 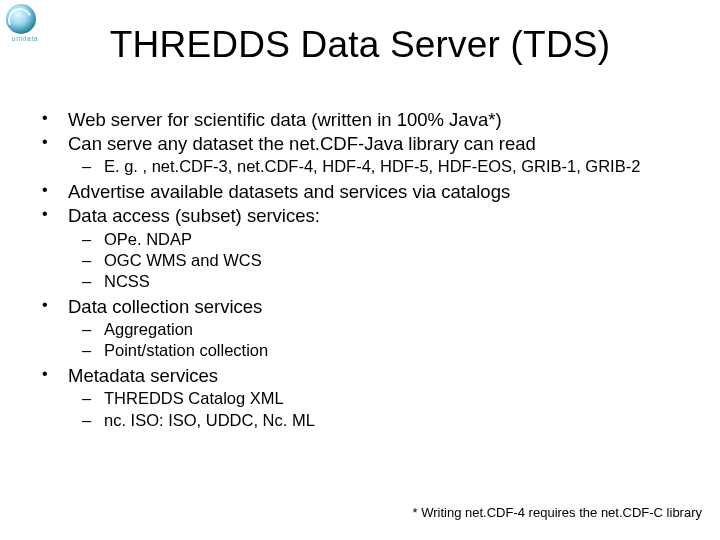 What do you see at coordinates (21, 19) in the screenshot?
I see `globe-icon` at bounding box center [21, 19].